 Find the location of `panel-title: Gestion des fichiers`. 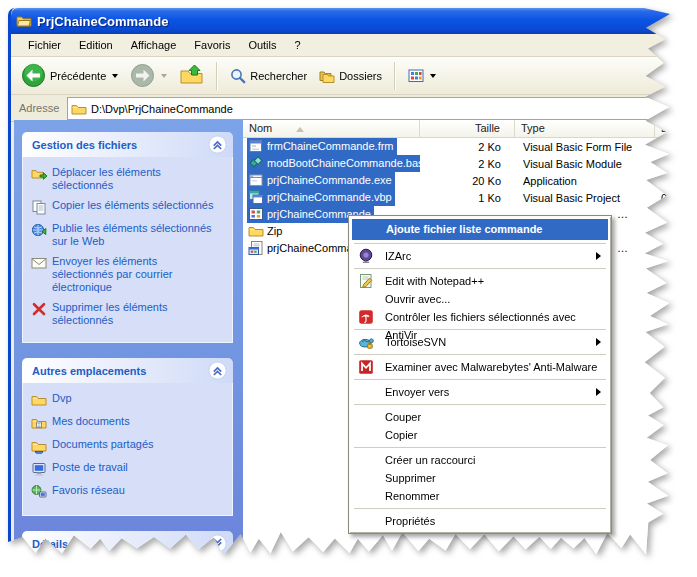

panel-title: Gestion des fichiers is located at coordinates (84, 145).